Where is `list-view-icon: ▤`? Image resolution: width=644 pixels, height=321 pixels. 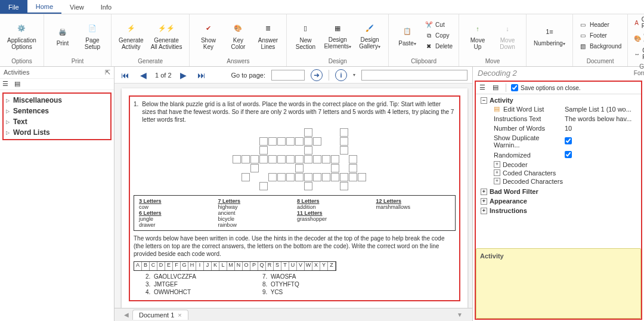 list-view-icon: ▤ is located at coordinates (18, 84).